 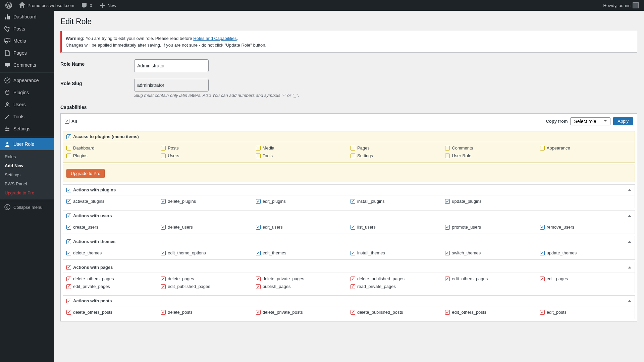 I want to click on comment-icon, so click(x=84, y=5).